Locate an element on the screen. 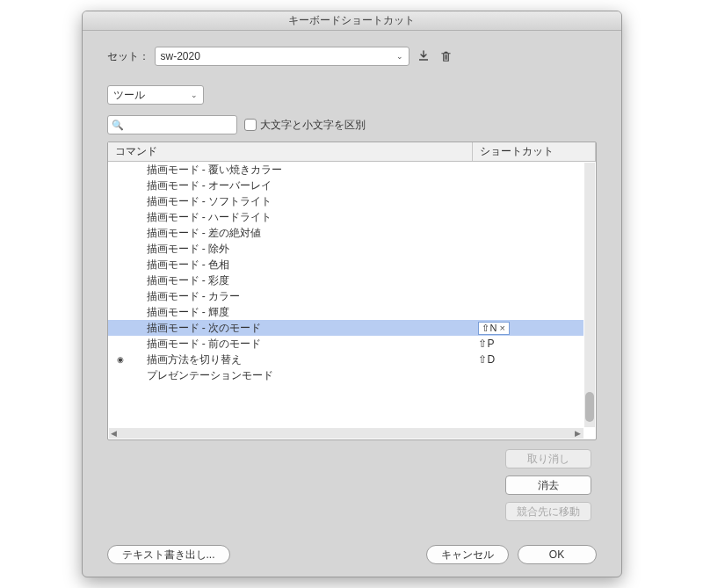 Image resolution: width=703 pixels, height=588 pixels. clear-button: 消去 is located at coordinates (548, 485).